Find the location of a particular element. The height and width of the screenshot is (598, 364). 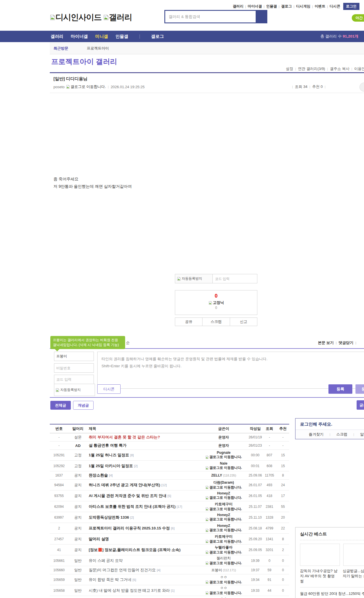

comment-submit-secondary-button: 등록 is located at coordinates (360, 389).